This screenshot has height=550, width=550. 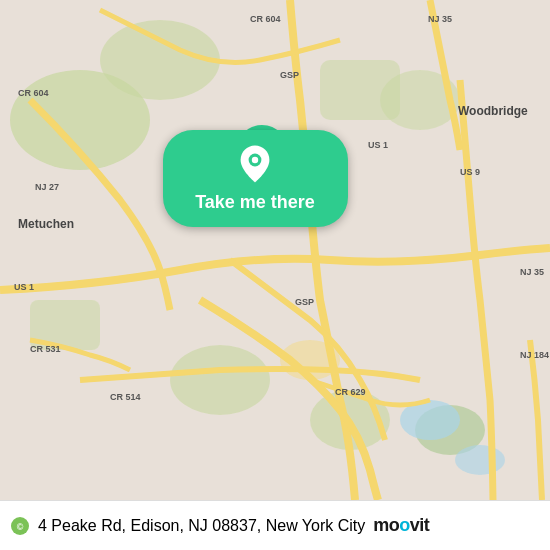 What do you see at coordinates (470, 172) in the screenshot?
I see `svg-text: US 9` at bounding box center [470, 172].